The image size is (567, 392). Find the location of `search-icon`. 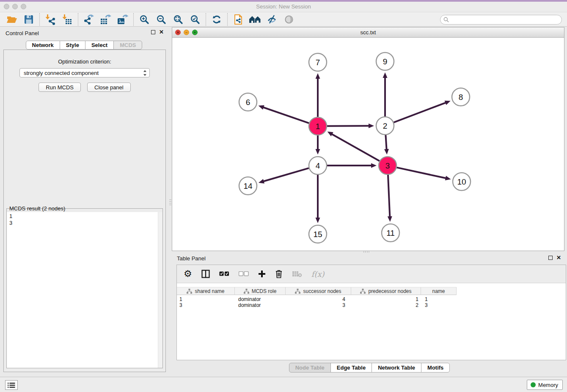

search-icon is located at coordinates (446, 19).